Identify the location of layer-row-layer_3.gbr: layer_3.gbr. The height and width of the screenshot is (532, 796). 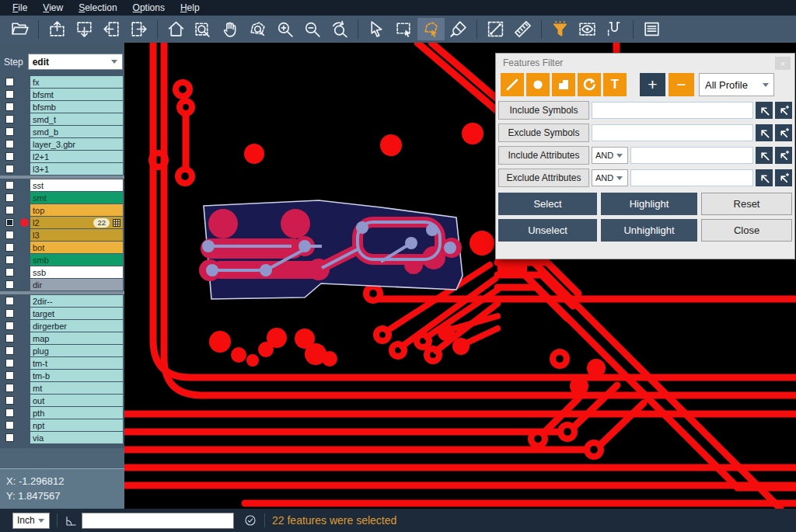
(62, 144).